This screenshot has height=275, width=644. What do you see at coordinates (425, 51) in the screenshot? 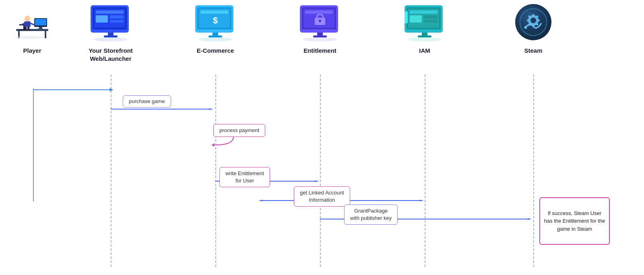
I see `iam-label: IAM` at bounding box center [425, 51].